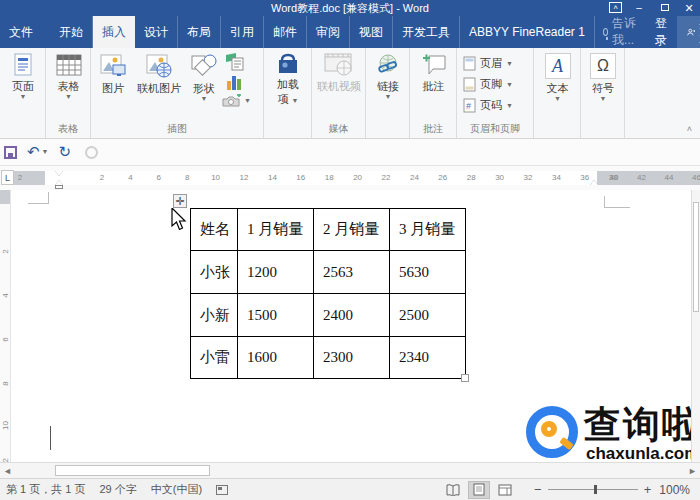 The height and width of the screenshot is (500, 700). Describe the element at coordinates (21, 32) in the screenshot. I see `tab-file: 文件` at that location.